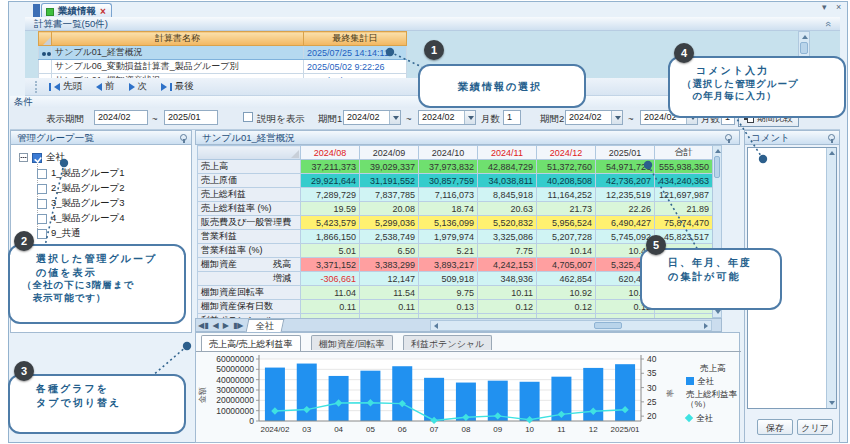 The width and height of the screenshot is (850, 444). What do you see at coordinates (103, 12) in the screenshot?
I see `tab-close-icon: ×` at bounding box center [103, 12].